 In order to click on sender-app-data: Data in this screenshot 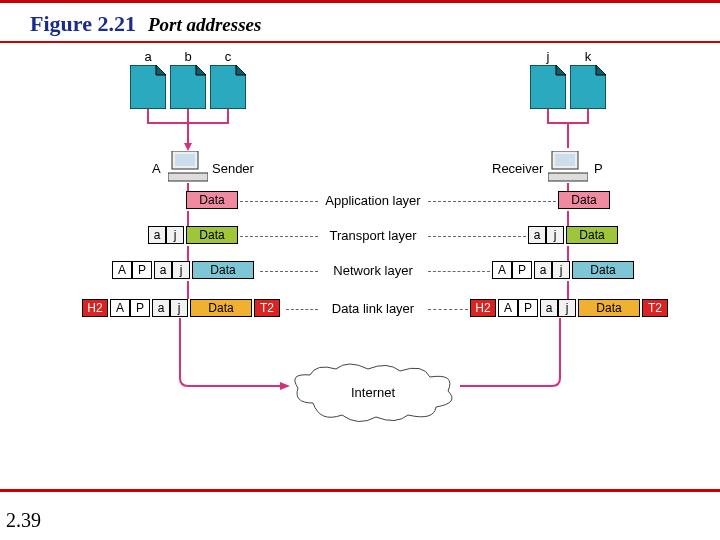, I will do `click(212, 200)`.